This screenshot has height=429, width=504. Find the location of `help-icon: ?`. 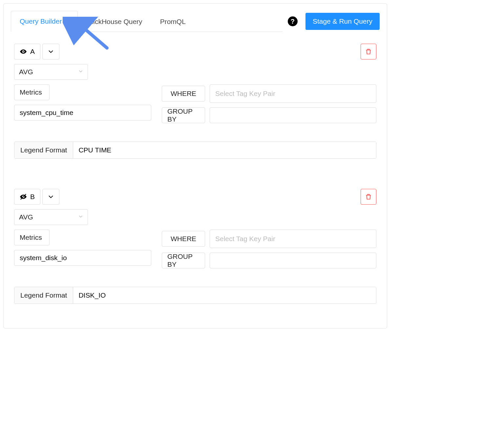

help-icon: ? is located at coordinates (293, 21).